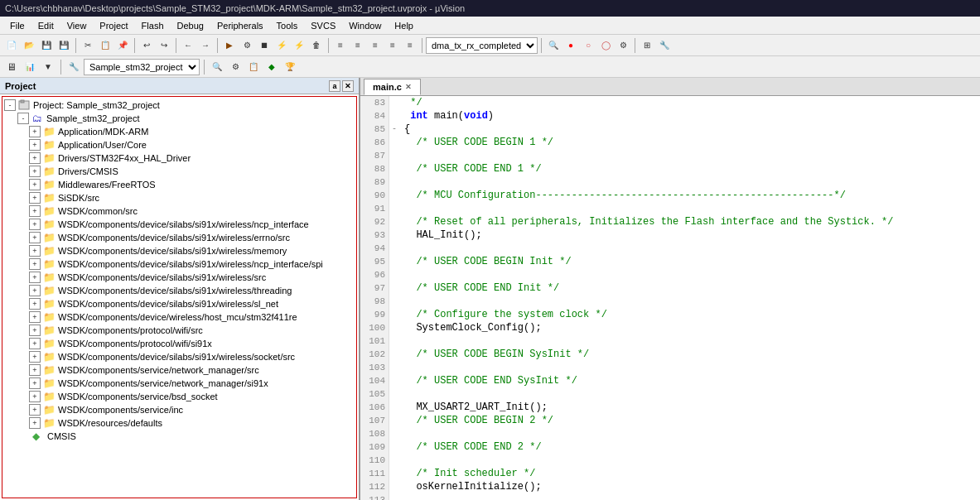  I want to click on open-btn: 📂, so click(29, 46).